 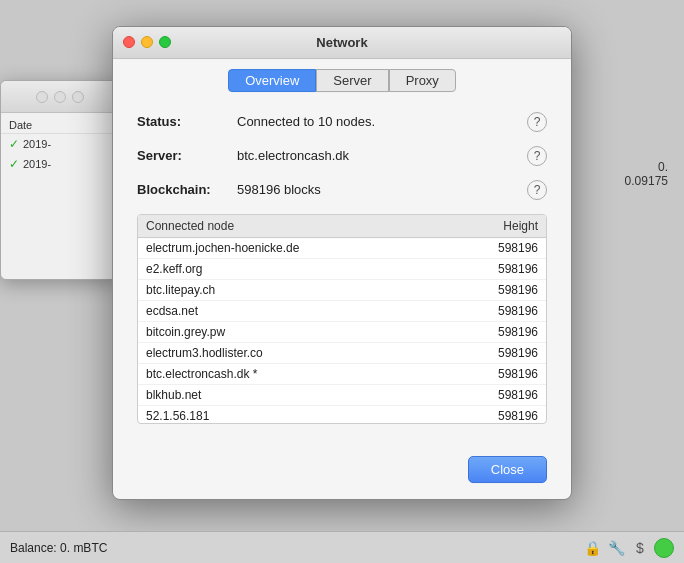 What do you see at coordinates (60, 126) in the screenshot?
I see `bg-col-header: Date` at bounding box center [60, 126].